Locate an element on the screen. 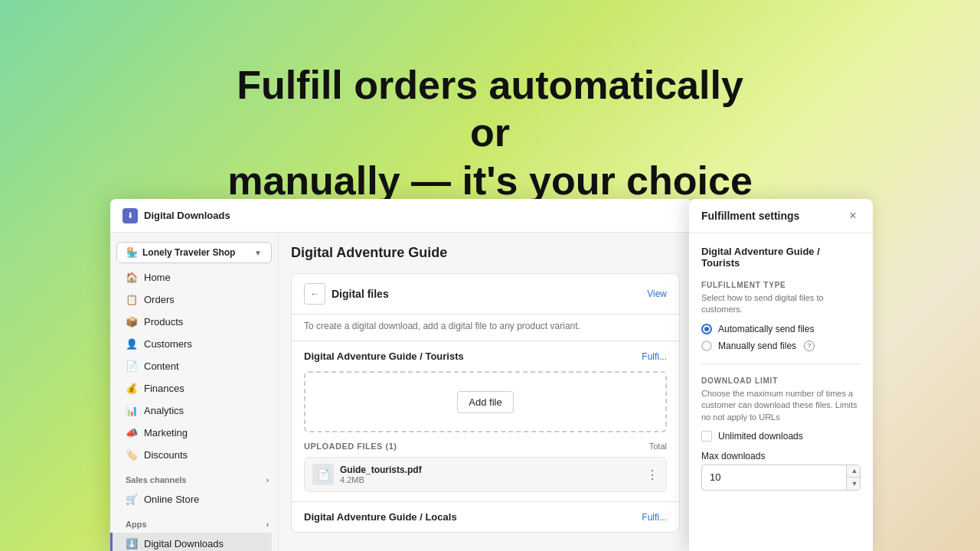 The image size is (980, 551). content-icon: 📄 is located at coordinates (132, 366).